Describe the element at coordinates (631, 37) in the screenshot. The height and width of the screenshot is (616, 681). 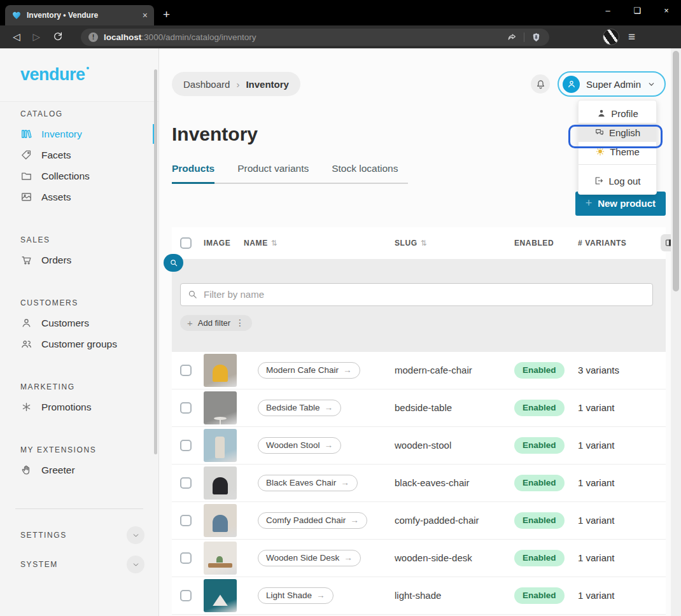
I see `browser-menu-icon: ≡` at that location.